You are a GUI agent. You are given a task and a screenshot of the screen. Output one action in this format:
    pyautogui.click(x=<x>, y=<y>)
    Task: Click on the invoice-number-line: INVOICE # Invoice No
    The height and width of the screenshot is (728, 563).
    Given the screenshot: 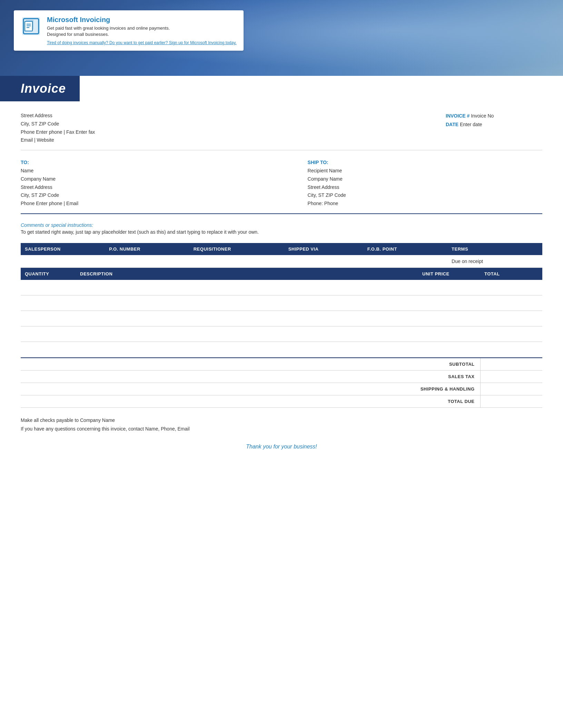 What is the action you would take?
    pyautogui.click(x=494, y=116)
    